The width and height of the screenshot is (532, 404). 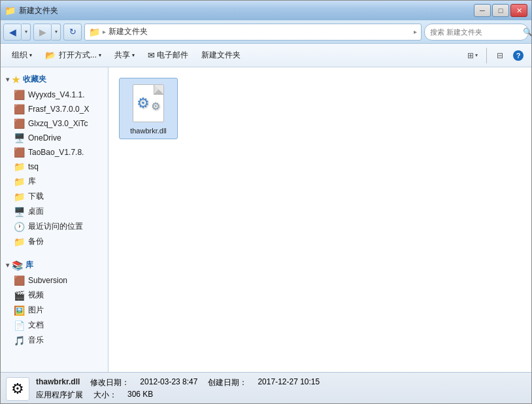 I want to click on sidebar-item-ku: 📁 库, so click(x=54, y=182).